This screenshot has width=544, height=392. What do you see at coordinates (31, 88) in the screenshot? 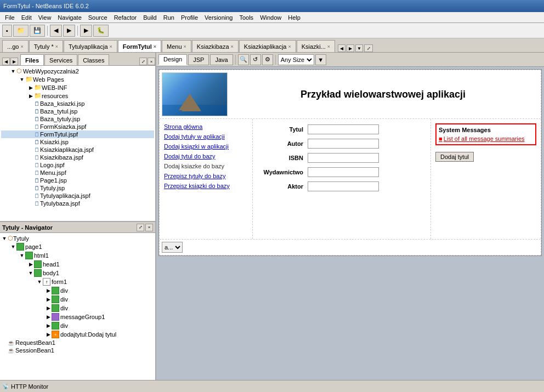
I see `expand-webinf: ▶` at bounding box center [31, 88].